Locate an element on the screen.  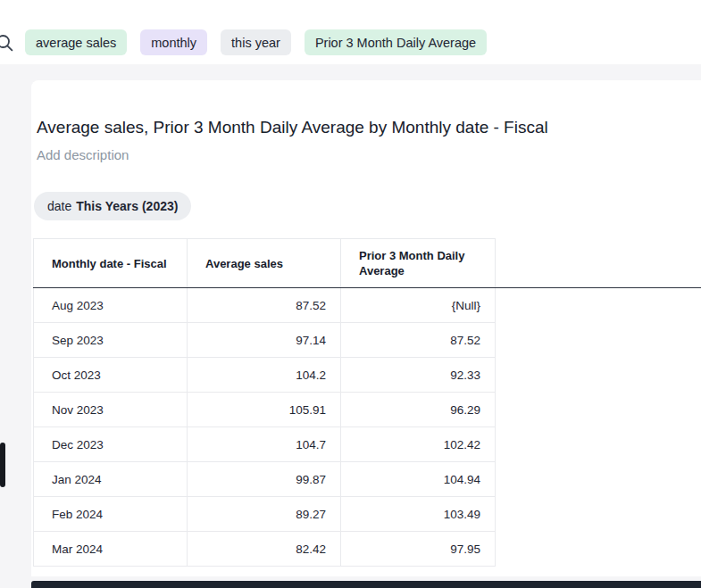
cell-avg: 97.14 is located at coordinates (264, 341).